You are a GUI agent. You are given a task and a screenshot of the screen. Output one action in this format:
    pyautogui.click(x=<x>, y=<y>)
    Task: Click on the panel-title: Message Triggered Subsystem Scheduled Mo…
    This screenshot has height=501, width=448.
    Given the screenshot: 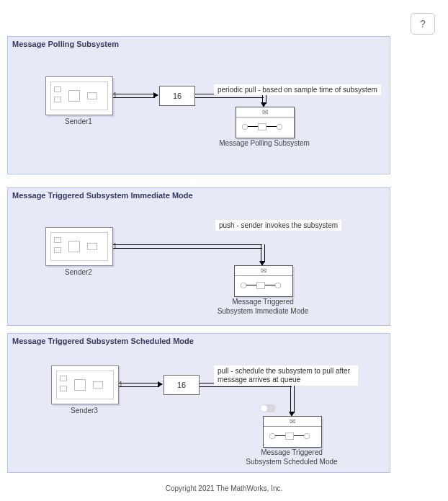 What is the action you would take?
    pyautogui.click(x=103, y=341)
    